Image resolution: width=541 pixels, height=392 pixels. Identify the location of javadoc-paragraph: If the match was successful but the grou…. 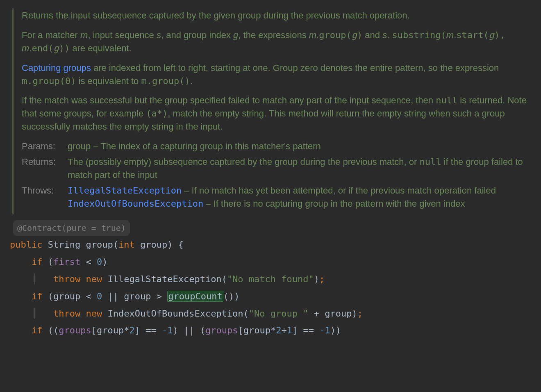
(277, 114).